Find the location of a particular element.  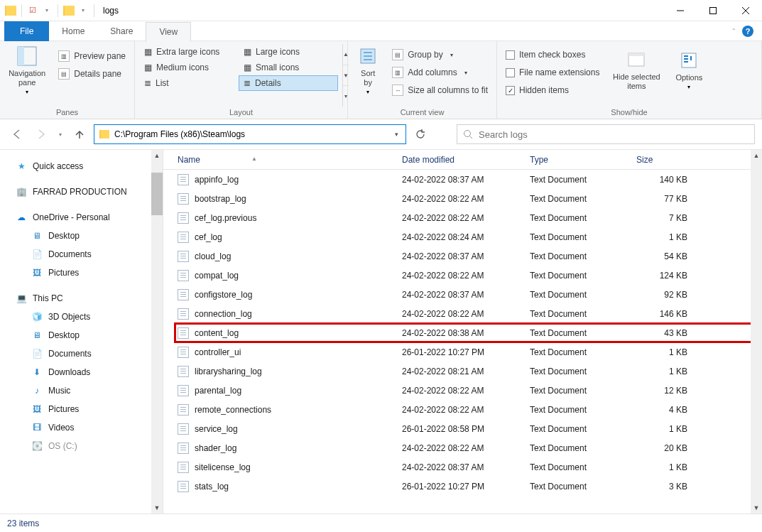

addcolumns-icon: ▥ is located at coordinates (398, 72).